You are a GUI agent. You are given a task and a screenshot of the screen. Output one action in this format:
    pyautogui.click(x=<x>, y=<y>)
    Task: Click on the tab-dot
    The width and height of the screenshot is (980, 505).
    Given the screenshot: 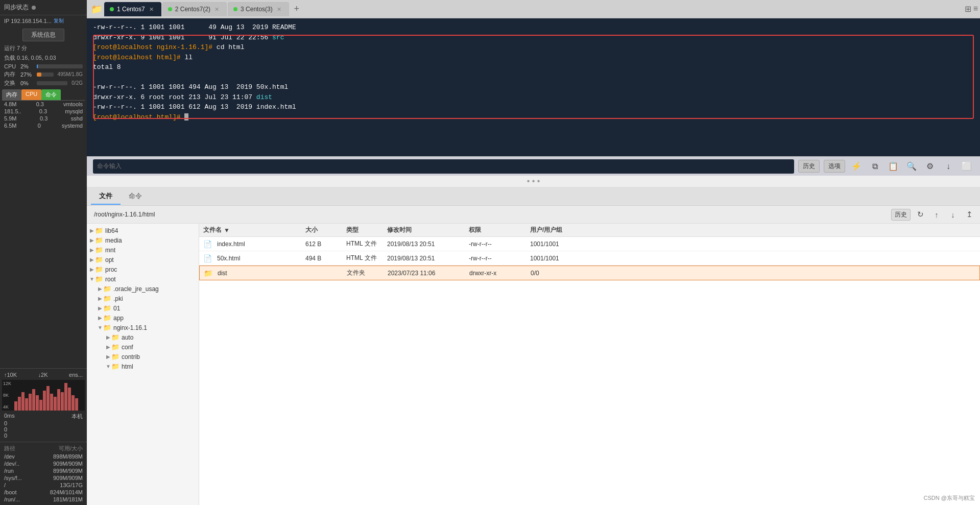 What is the action you would take?
    pyautogui.click(x=112, y=9)
    